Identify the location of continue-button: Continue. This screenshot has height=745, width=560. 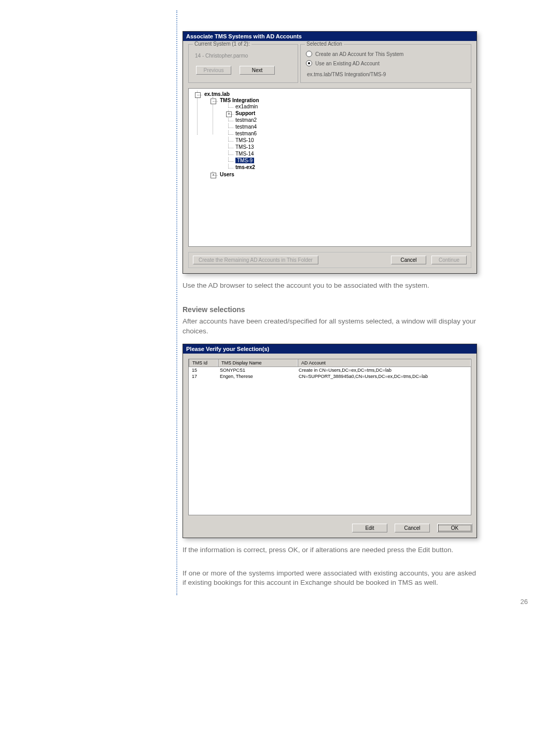
(449, 260).